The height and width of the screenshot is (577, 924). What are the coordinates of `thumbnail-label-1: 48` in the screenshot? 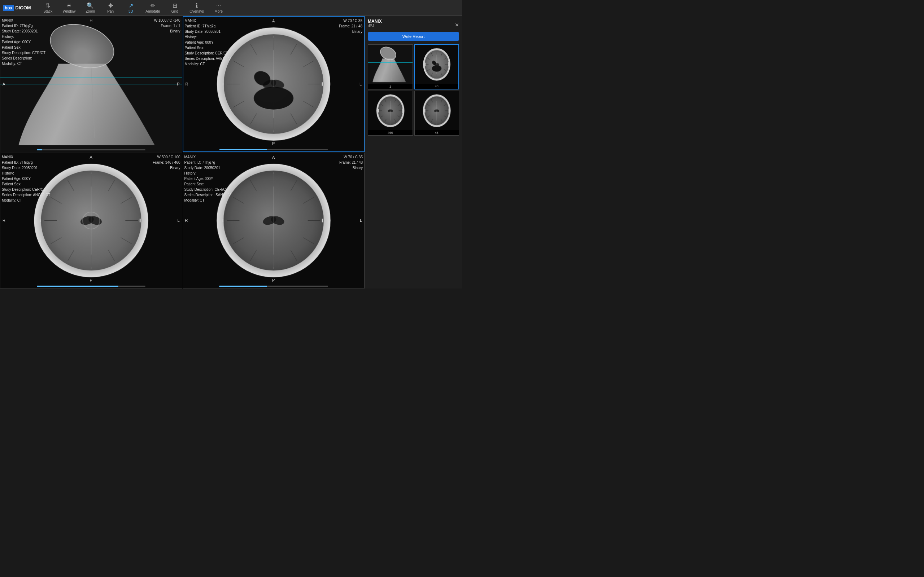 It's located at (437, 86).